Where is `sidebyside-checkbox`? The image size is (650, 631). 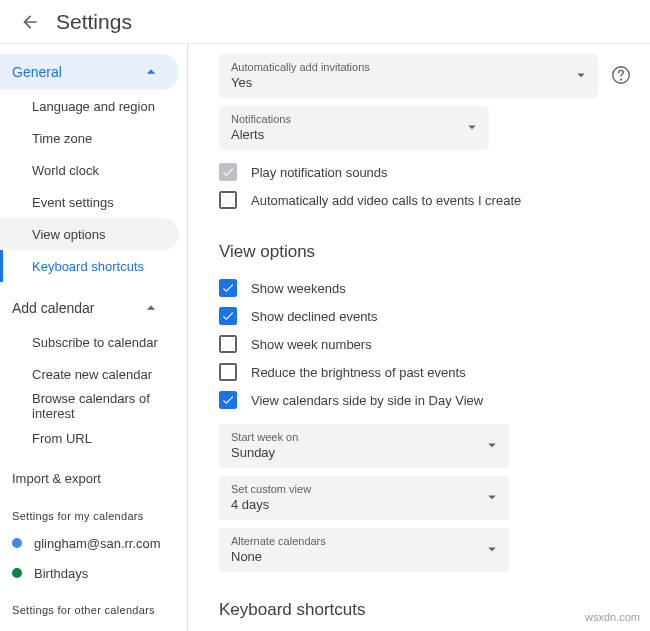
sidebyside-checkbox is located at coordinates (228, 400).